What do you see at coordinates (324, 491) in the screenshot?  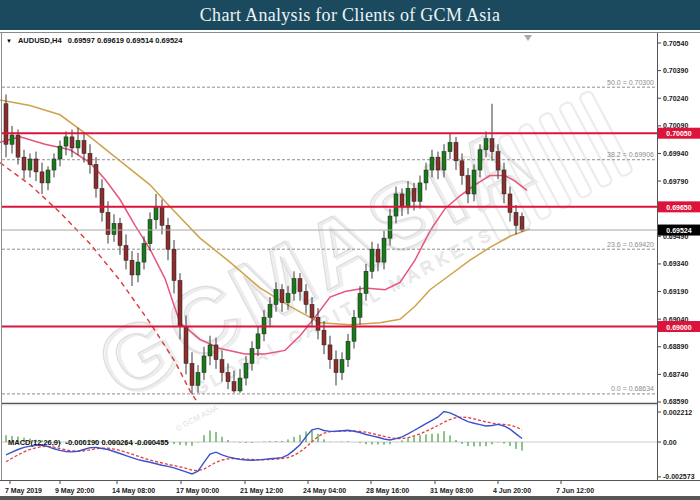 I see `time-tick-label: 24 May 04:00` at bounding box center [324, 491].